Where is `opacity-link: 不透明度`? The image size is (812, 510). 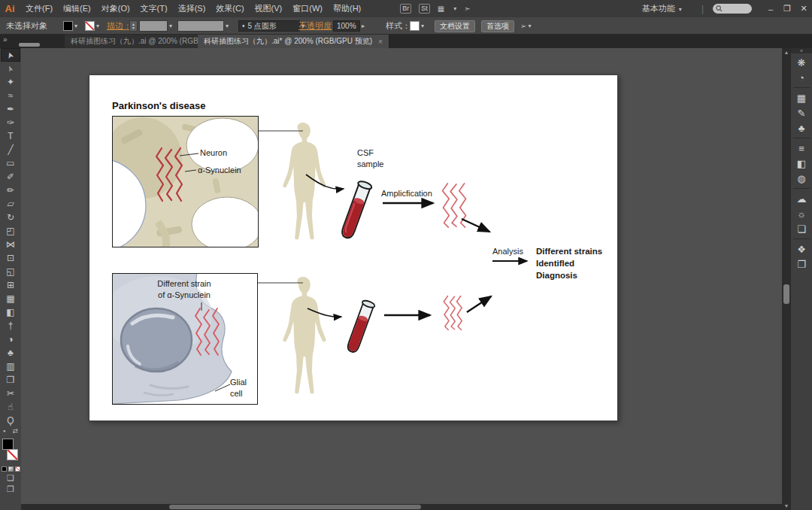
opacity-link: 不透明度 is located at coordinates (315, 26).